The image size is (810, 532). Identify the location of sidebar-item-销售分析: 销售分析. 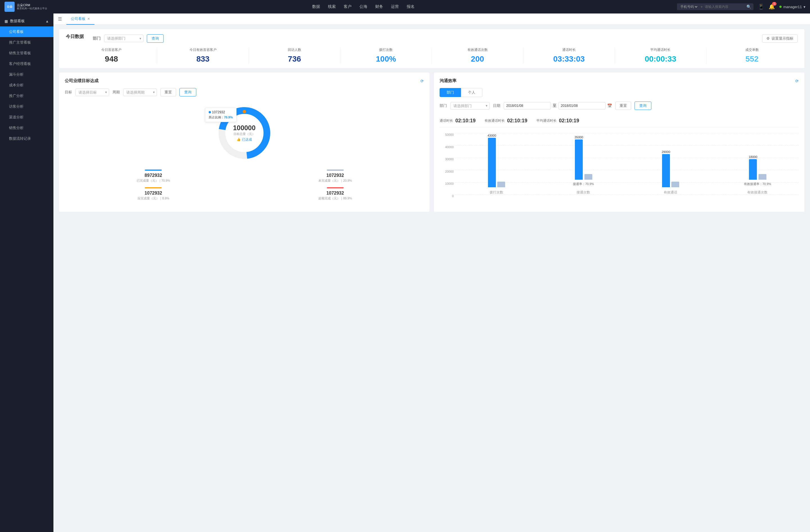
(27, 128).